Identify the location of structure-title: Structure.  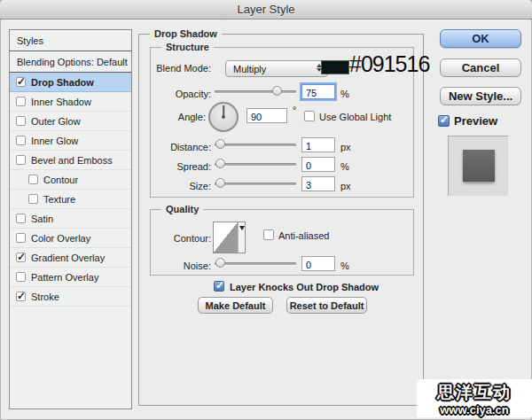
(188, 47).